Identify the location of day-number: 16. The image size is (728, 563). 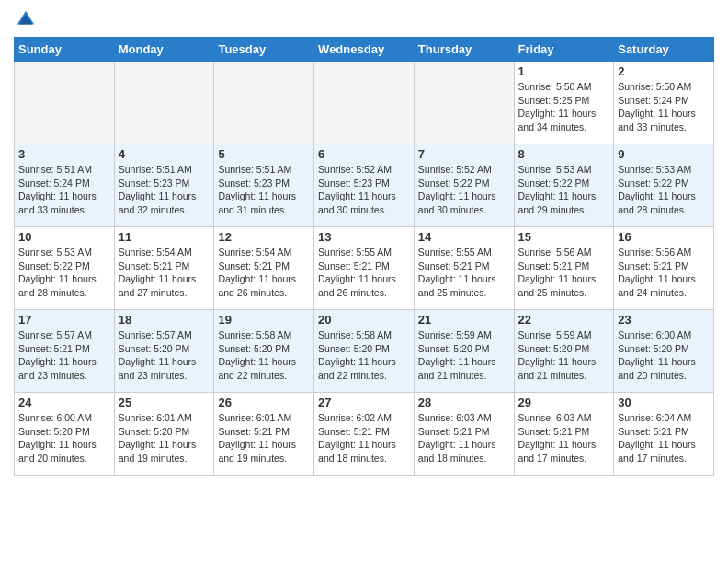
(664, 237).